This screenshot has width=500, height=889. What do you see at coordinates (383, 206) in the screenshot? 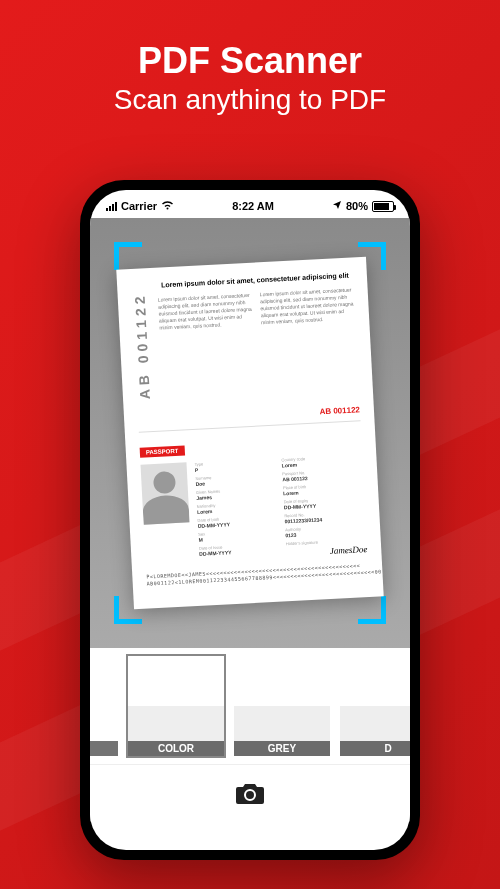
I see `battery-icon` at bounding box center [383, 206].